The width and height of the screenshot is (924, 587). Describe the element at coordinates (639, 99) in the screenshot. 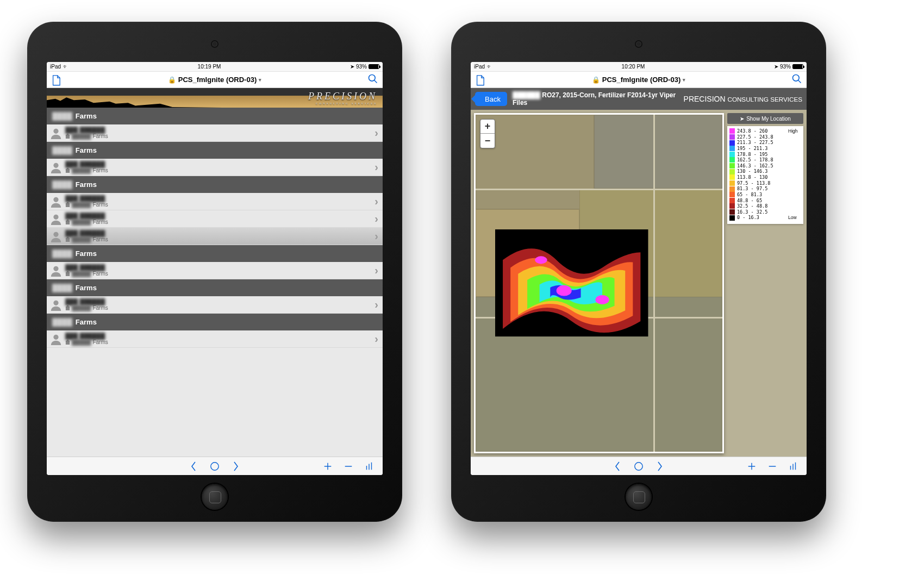

I see `map-nav-header: Back ██████ RO27, 2015-Corn, Fertilizer …` at that location.